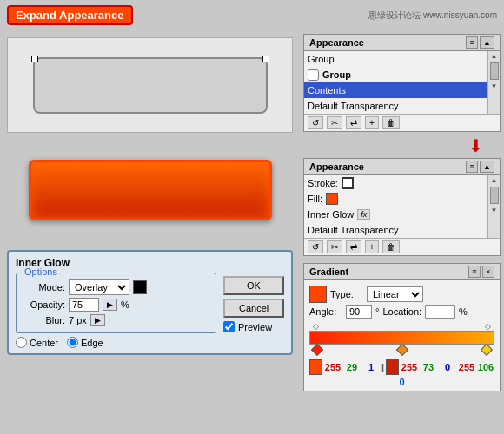 The height and width of the screenshot is (434, 504). I want to click on panel-row-stroke: Stroke:, so click(396, 183).